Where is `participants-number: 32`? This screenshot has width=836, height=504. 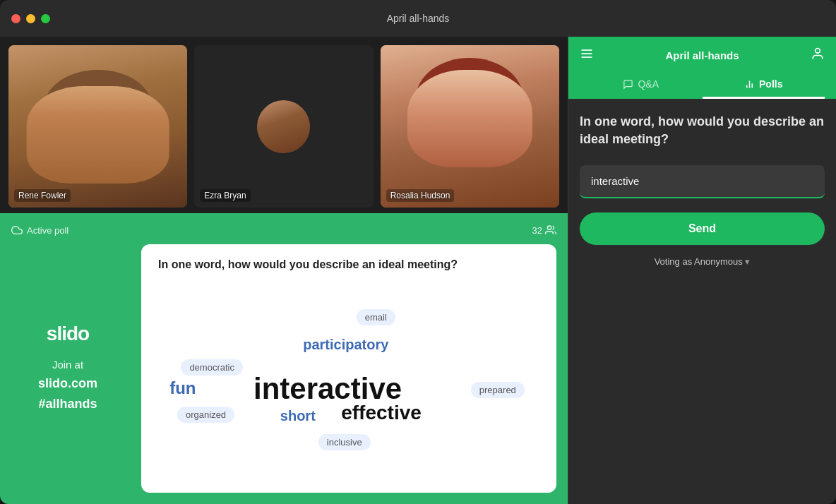 participants-number: 32 is located at coordinates (537, 230).